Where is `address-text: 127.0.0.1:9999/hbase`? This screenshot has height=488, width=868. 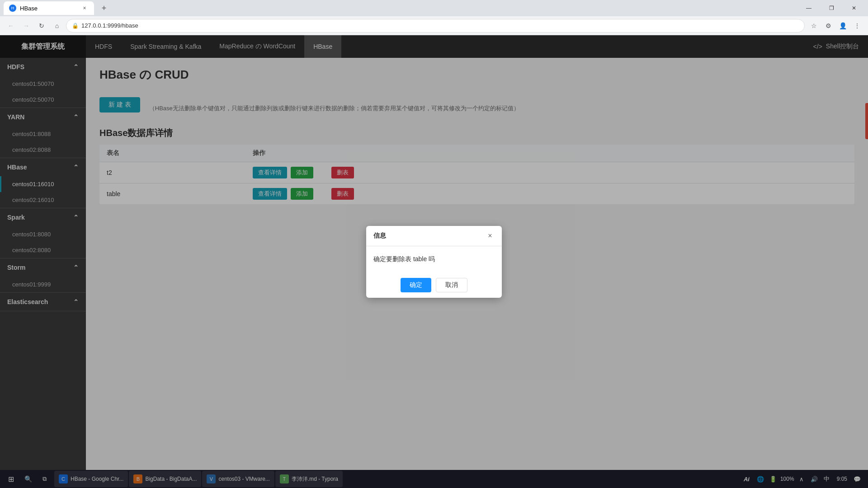
address-text: 127.0.0.1:9999/hbase is located at coordinates (110, 25).